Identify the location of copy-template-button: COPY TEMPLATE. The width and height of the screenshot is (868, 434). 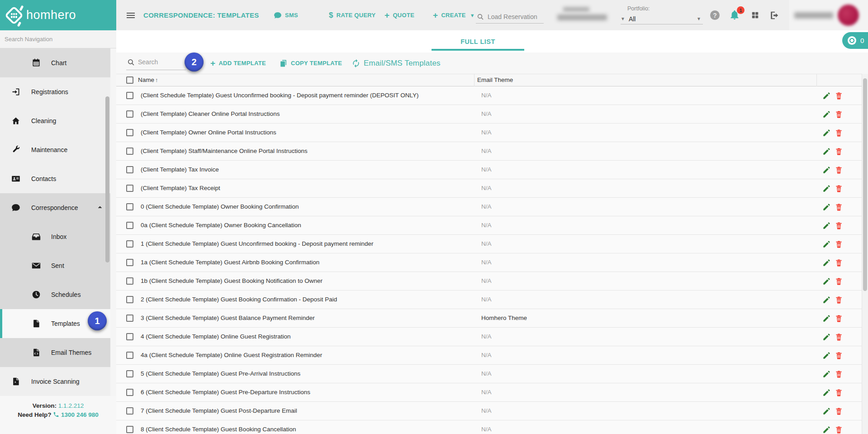
(311, 63).